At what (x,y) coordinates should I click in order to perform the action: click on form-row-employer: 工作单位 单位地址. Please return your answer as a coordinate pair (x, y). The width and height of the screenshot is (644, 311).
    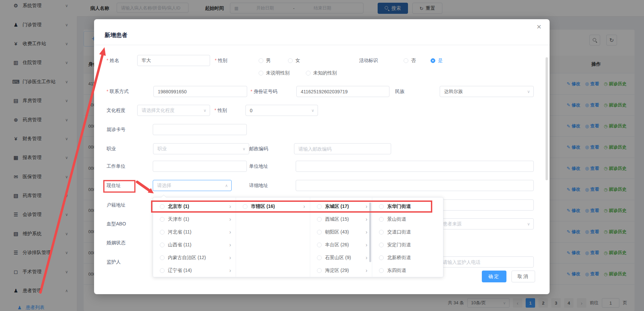
    Looking at the image, I should click on (322, 166).